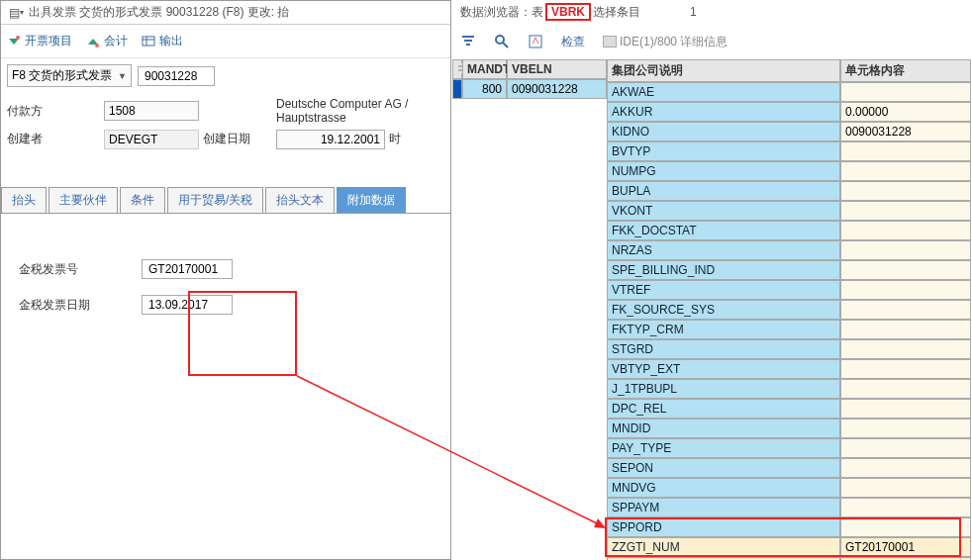 This screenshot has height=560, width=972. I want to click on find-icon, so click(502, 42).